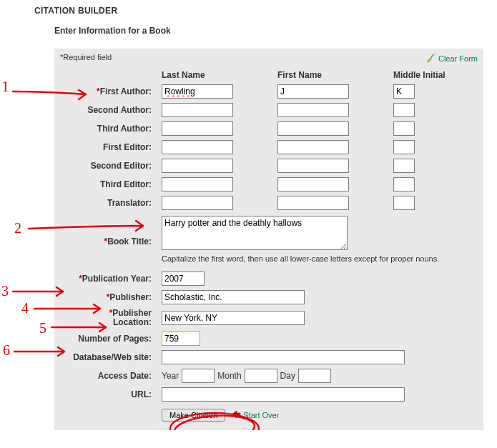 The width and height of the screenshot is (497, 448). I want to click on translator-last, so click(197, 203).